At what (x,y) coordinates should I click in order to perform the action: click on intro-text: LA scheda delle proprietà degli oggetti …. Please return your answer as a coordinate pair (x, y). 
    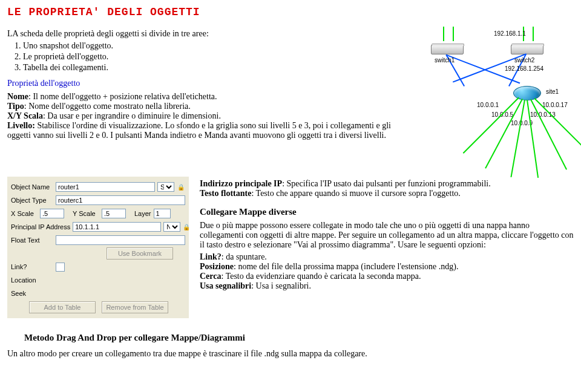
    Looking at the image, I should click on (209, 34).